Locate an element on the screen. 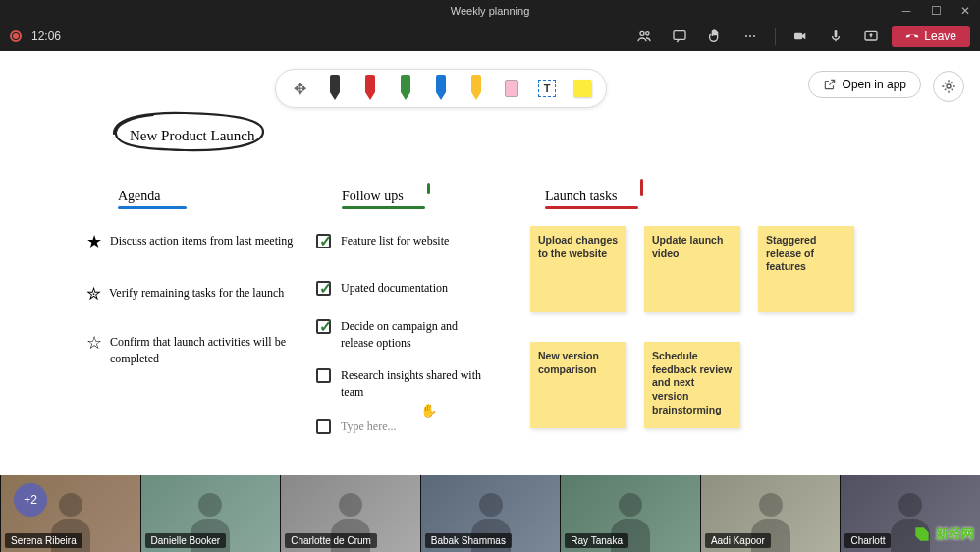 The height and width of the screenshot is (552, 980). agenda-item: ☆ Confirm that launch activities will be… is located at coordinates (191, 351).